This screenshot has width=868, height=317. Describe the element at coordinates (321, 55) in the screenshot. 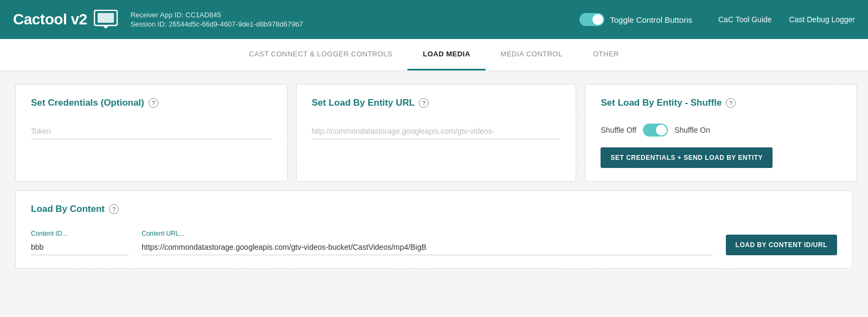

I see `tab-cast-connect: CAST CONNECT & LOGGER CONTROLS` at that location.